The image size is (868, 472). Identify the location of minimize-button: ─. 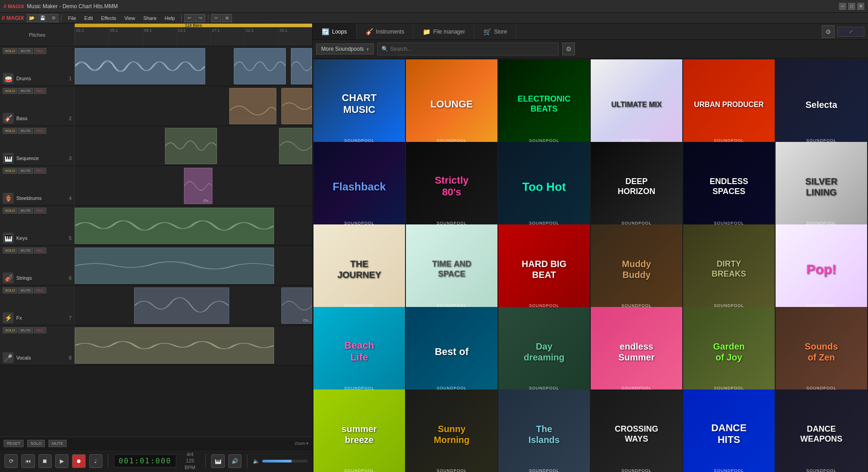
(843, 6).